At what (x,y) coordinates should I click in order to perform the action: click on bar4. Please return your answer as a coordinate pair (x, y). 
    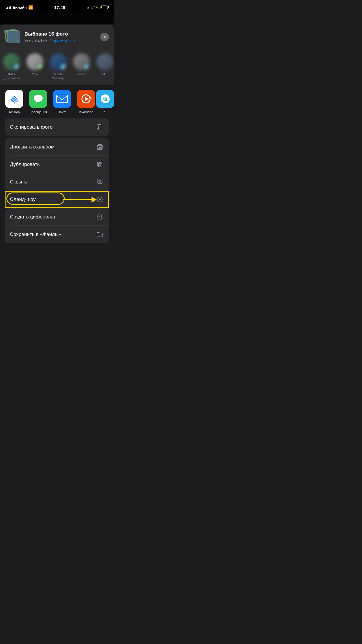
    Looking at the image, I should click on (10, 8).